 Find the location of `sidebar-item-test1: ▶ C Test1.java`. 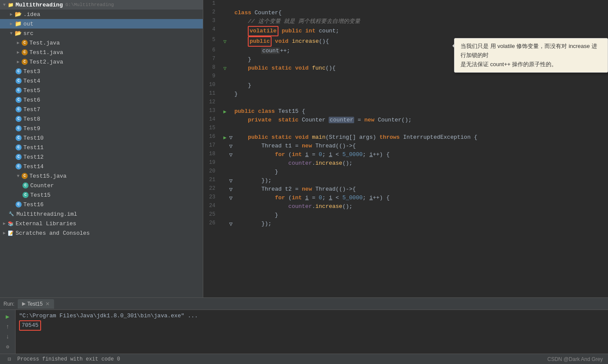

sidebar-item-test1: ▶ C Test1.java is located at coordinates (101, 52).